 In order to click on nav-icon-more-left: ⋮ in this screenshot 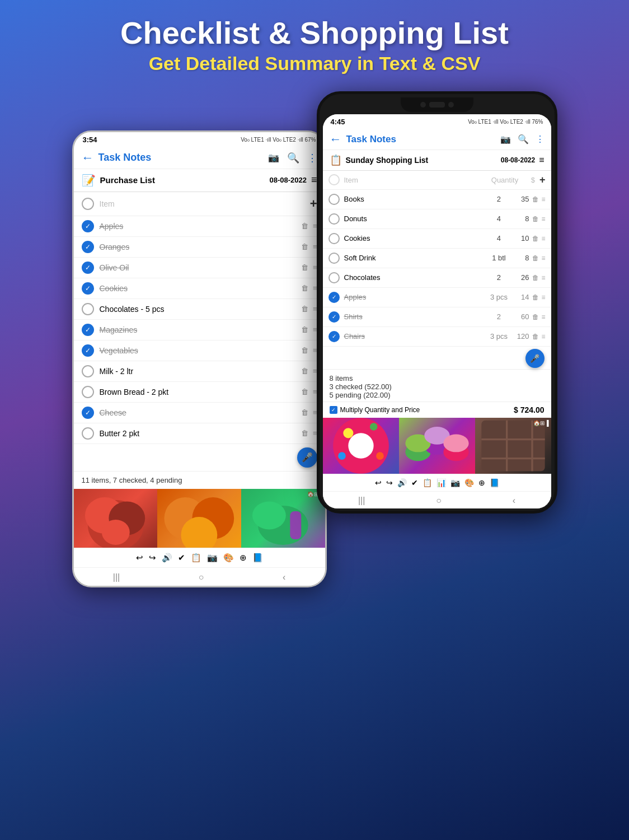, I will do `click(312, 158)`.